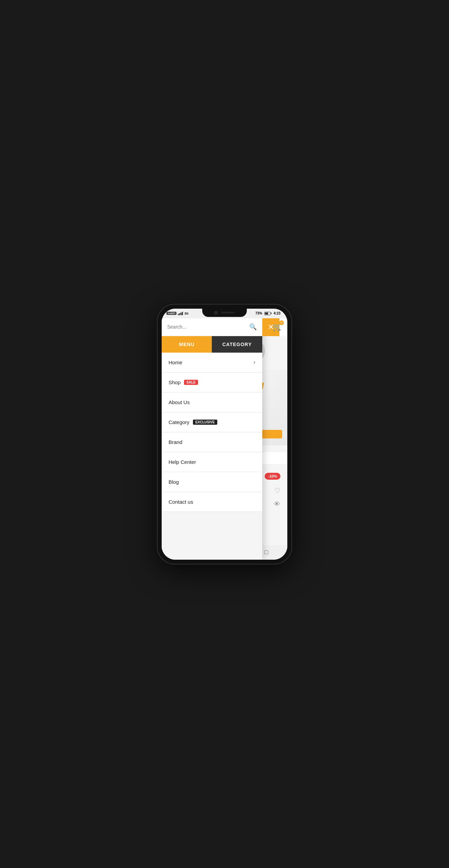  What do you see at coordinates (172, 313) in the screenshot?
I see `vowifi-badge: VoWiFi` at bounding box center [172, 313].